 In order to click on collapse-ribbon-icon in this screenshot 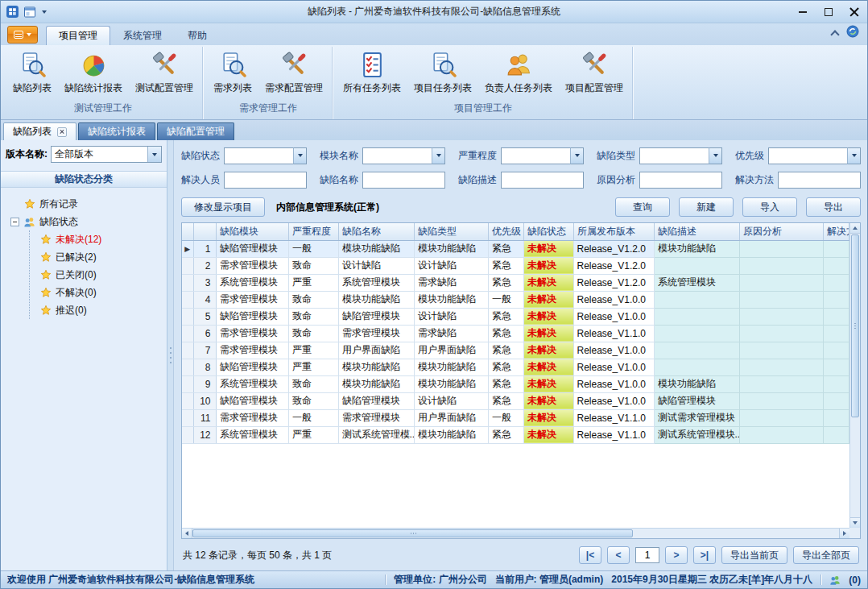, I will do `click(834, 34)`.